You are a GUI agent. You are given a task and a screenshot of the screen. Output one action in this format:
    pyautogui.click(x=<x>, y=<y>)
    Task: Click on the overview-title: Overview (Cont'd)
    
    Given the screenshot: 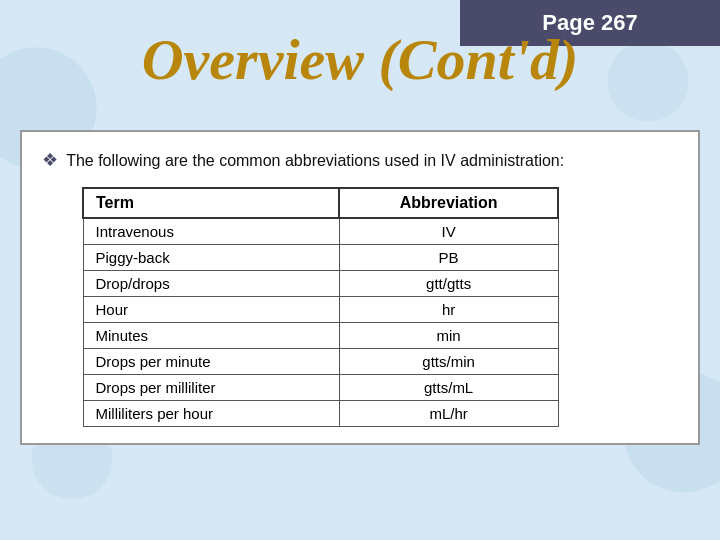 What is the action you would take?
    pyautogui.click(x=360, y=60)
    